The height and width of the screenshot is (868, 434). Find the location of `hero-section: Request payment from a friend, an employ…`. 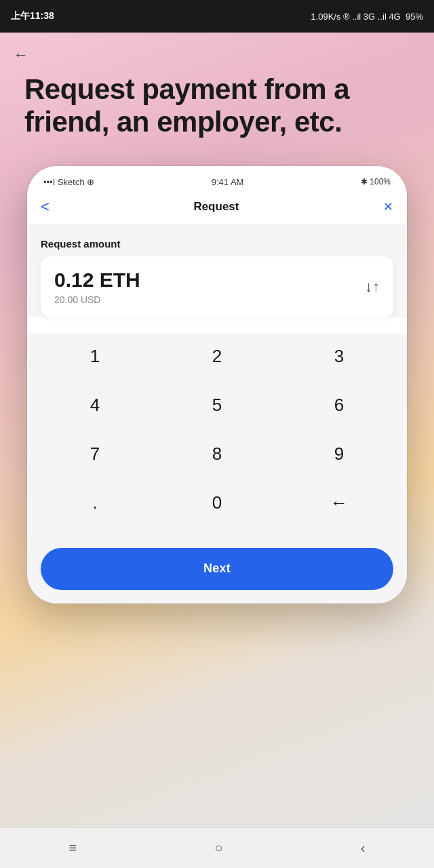

hero-section: Request payment from a friend, an employ… is located at coordinates (217, 96).